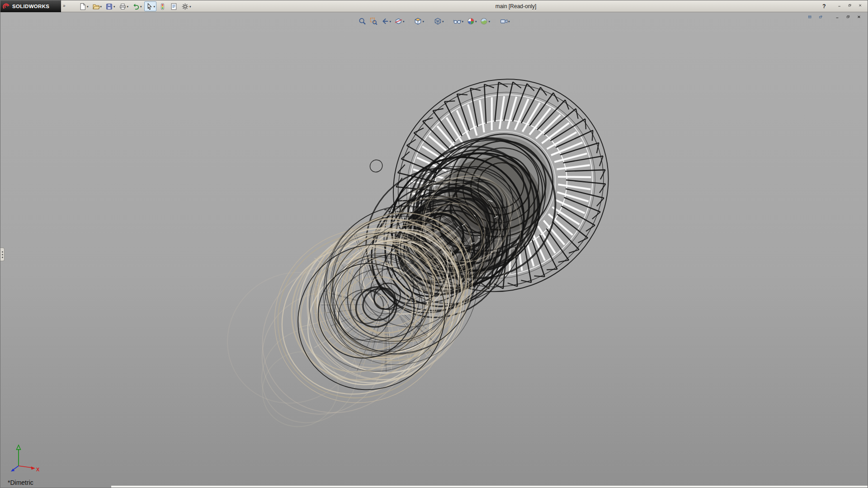  Describe the element at coordinates (458, 21) in the screenshot. I see `hide-show-items-button: ▾` at that location.